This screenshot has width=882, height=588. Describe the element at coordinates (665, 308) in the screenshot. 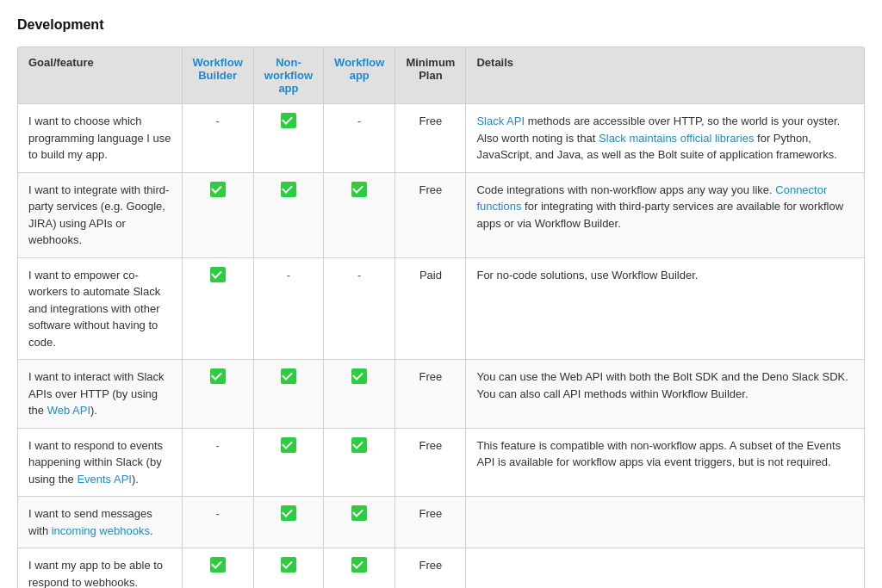

I see `cell-details-2: For no-code solutions, use Workflow Buil…` at that location.